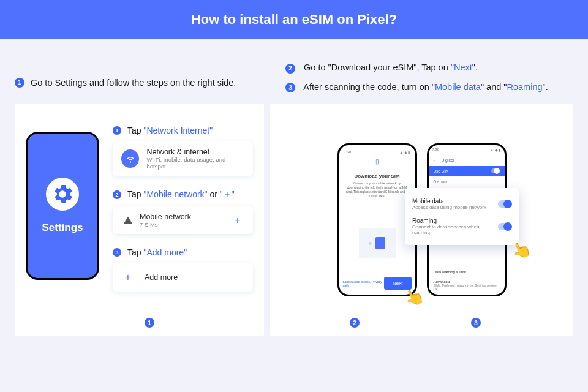  What do you see at coordinates (183, 277) in the screenshot?
I see `add-more-tile: + Add more` at bounding box center [183, 277].